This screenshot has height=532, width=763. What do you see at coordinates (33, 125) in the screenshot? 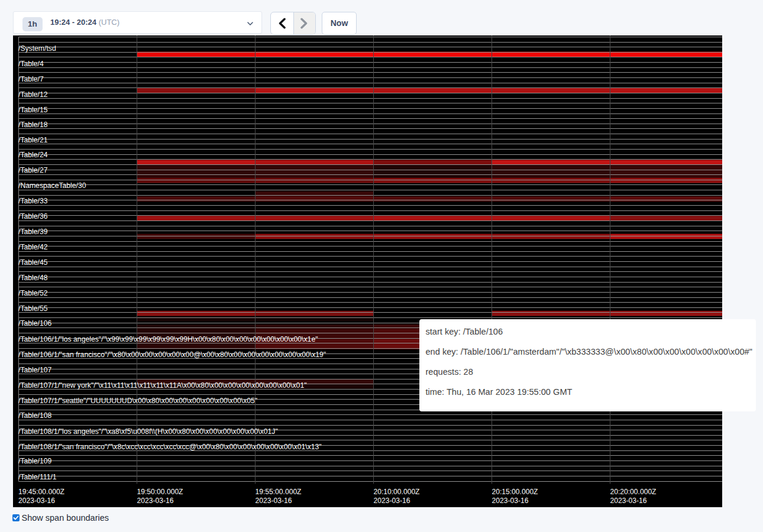
I see `svg-text: /Table/18` at bounding box center [33, 125].